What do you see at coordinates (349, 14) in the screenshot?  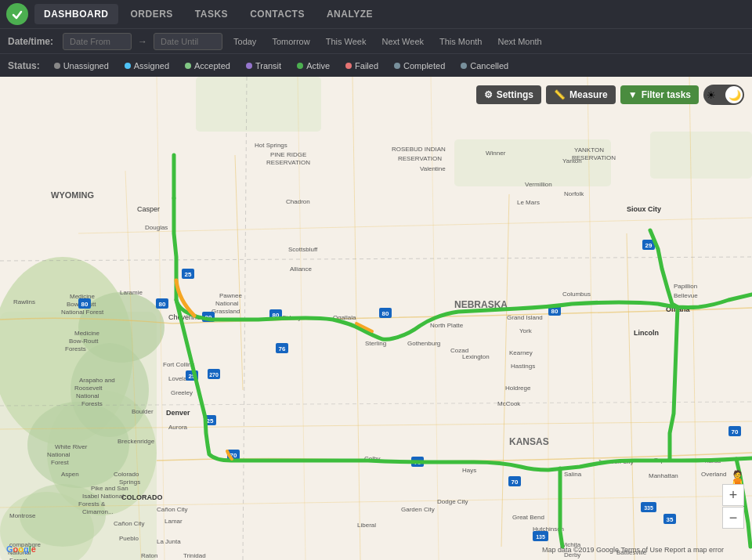 I see `nav-item-analyze: ANALYZE` at bounding box center [349, 14].